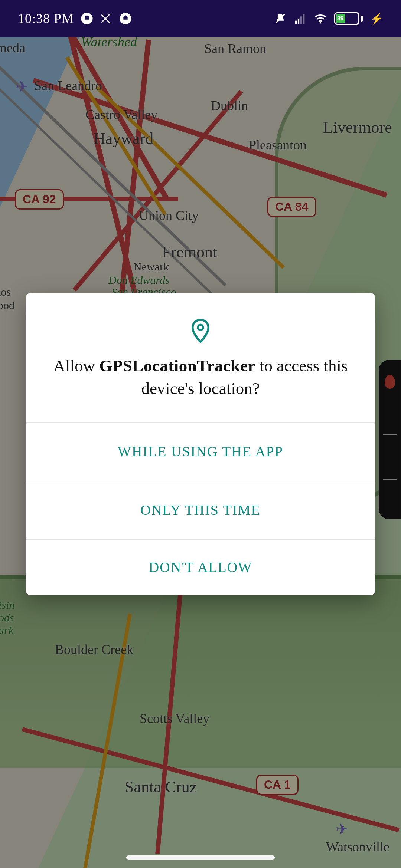 The height and width of the screenshot is (868, 401). What do you see at coordinates (200, 858) in the screenshot?
I see `gesture-nav-bar` at bounding box center [200, 858].